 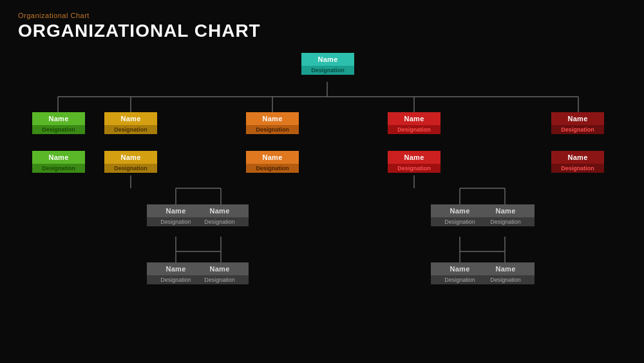 What do you see at coordinates (220, 215) in the screenshot?
I see `node-l3-2: Name Designation` at bounding box center [220, 215].